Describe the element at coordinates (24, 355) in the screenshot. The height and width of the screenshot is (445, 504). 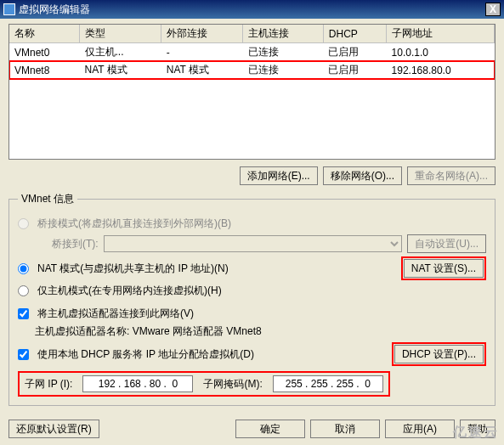
I see `use-dhcp-check` at that location.